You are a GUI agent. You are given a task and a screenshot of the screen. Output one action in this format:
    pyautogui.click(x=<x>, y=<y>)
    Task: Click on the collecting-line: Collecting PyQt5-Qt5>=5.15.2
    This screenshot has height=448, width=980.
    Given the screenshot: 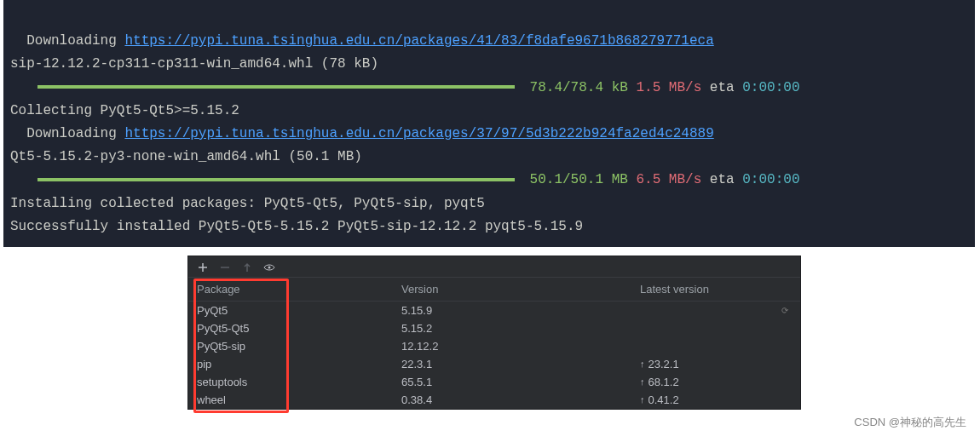 What is the action you would take?
    pyautogui.click(x=124, y=111)
    